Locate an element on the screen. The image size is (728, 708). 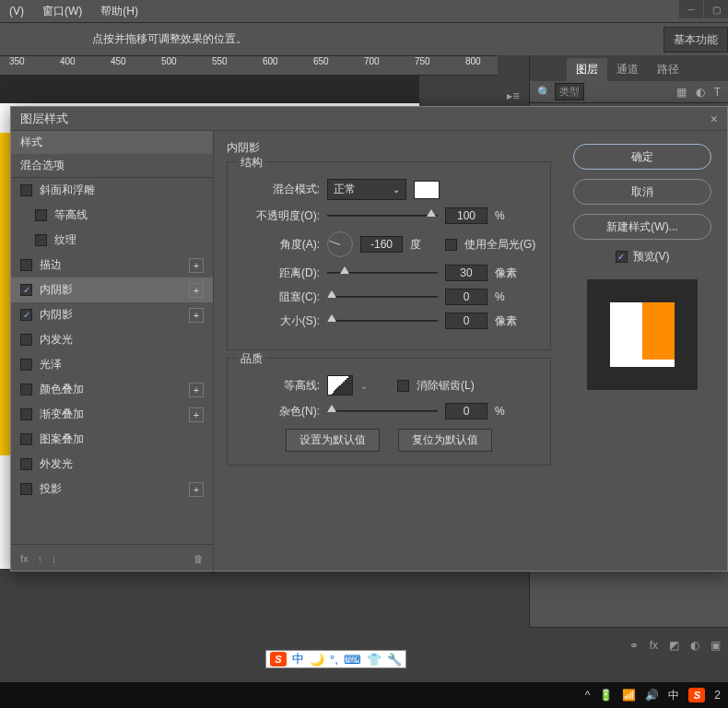
noise-input: 0 is located at coordinates (466, 411).